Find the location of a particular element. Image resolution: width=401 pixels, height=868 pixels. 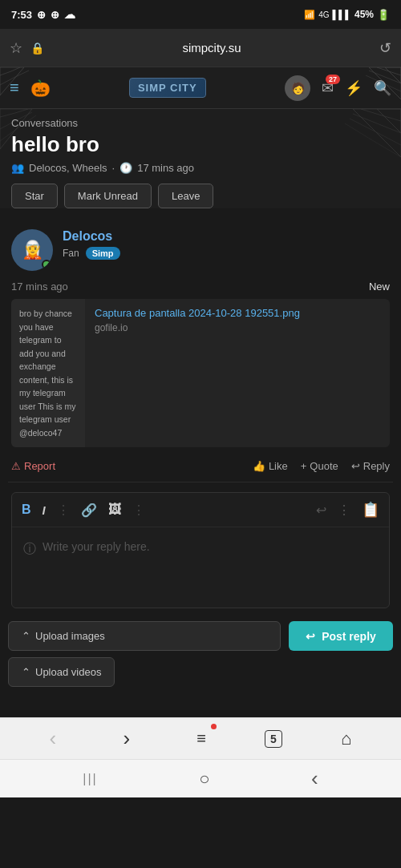

location-icon: ⊕ is located at coordinates (42, 14).